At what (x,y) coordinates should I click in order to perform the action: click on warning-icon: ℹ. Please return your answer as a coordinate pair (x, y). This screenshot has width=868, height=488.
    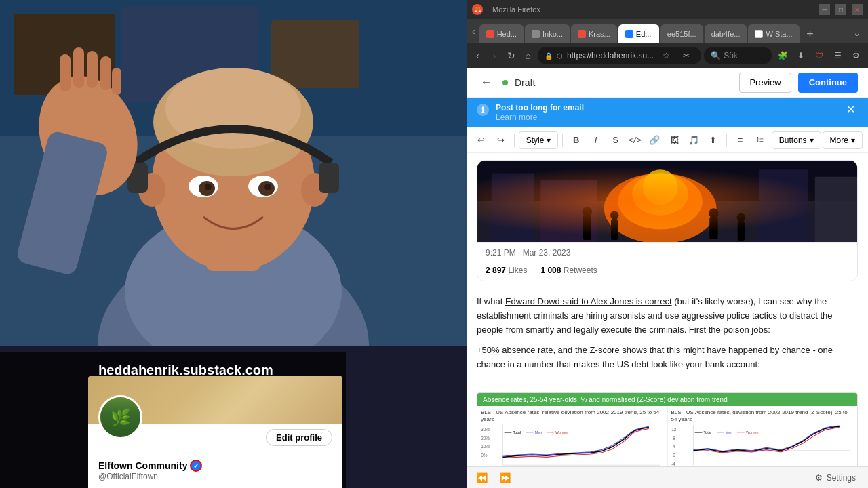
    Looking at the image, I should click on (483, 110).